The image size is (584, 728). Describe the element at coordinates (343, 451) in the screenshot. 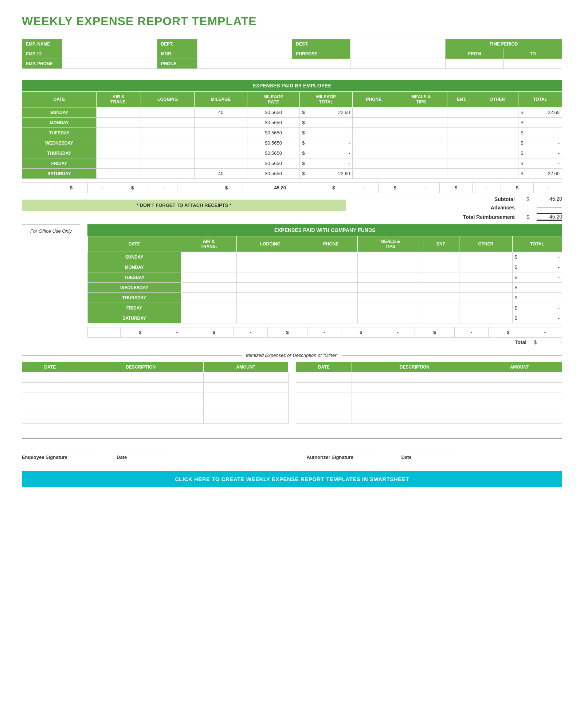

I see `authorizer-signature-field: Authorizer Signature` at that location.